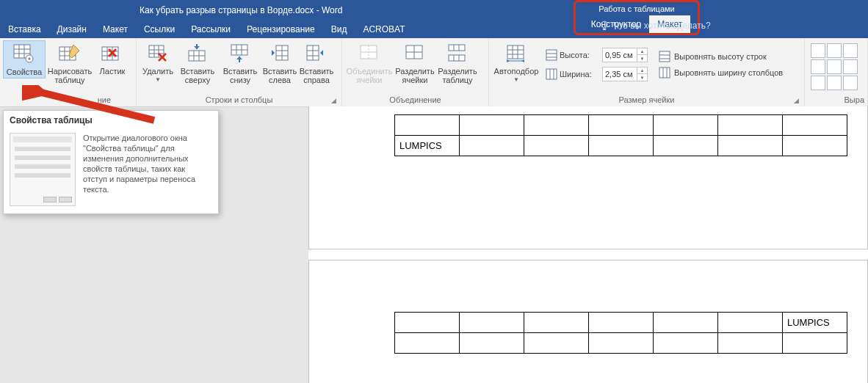 This screenshot has height=383, width=868. Describe the element at coordinates (280, 76) in the screenshot. I see `ins-left-label: Вставить слева` at that location.